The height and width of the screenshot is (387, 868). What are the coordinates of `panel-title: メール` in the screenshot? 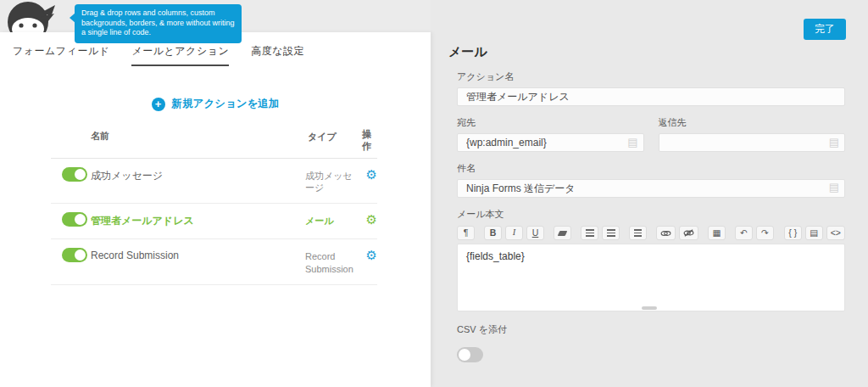 It's located at (647, 53).